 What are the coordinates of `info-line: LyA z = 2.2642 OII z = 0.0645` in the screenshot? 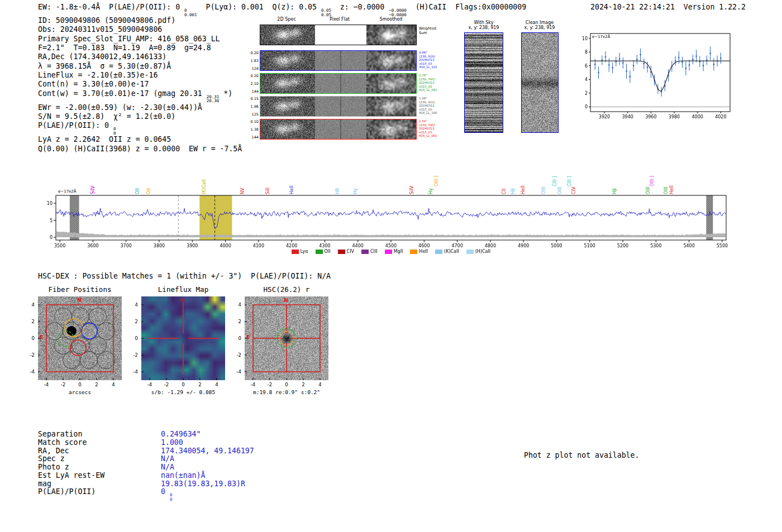 It's located at (140, 140).